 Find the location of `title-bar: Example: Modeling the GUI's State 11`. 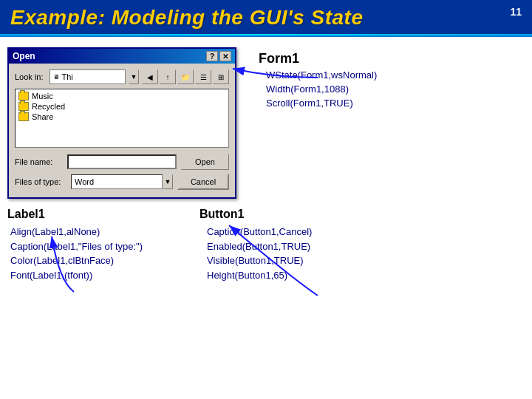

title-bar: Example: Modeling the GUI's State 11 is located at coordinates (266, 17).